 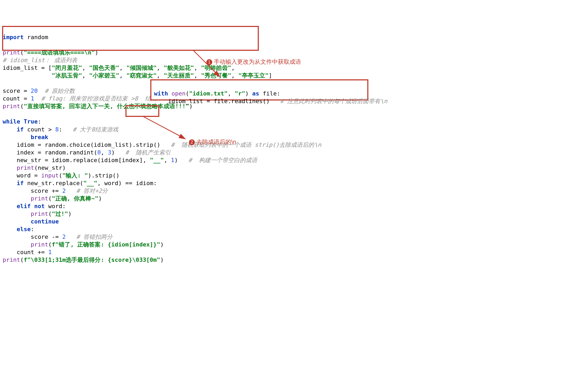 What do you see at coordinates (11, 52) in the screenshot?
I see `fn-print: print` at bounding box center [11, 52].